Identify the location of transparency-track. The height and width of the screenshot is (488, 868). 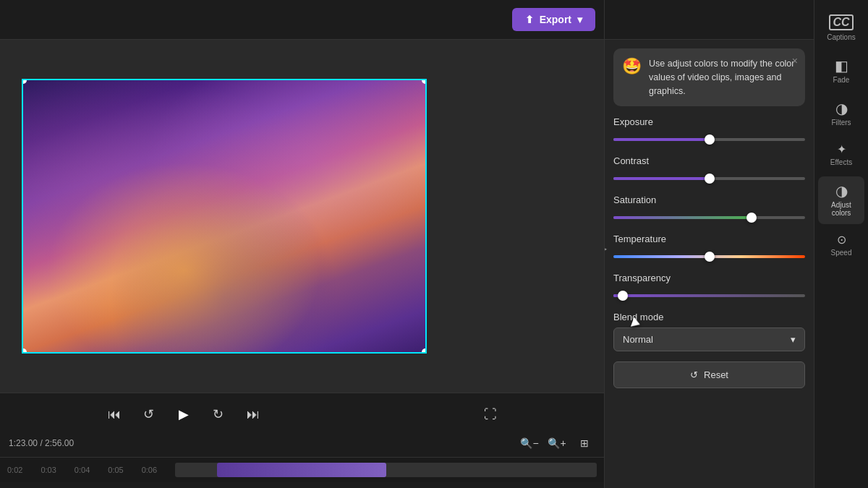
(709, 296).